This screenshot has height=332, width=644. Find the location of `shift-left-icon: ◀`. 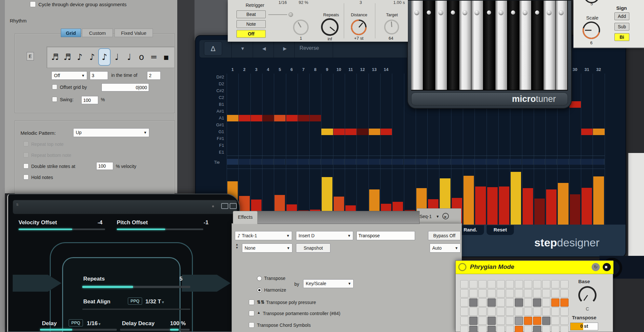

shift-left-icon: ◀ is located at coordinates (264, 48).